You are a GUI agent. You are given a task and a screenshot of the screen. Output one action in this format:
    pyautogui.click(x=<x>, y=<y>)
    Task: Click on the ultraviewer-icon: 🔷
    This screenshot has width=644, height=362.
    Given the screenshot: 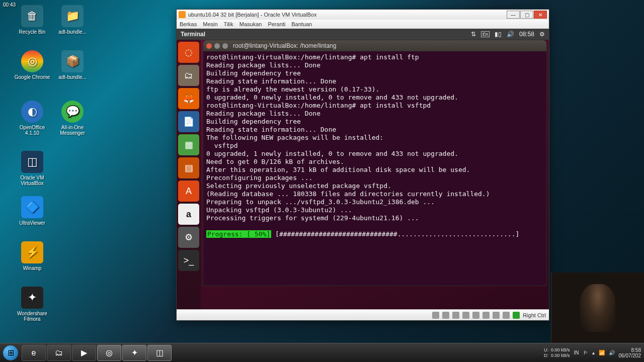 What is the action you would take?
    pyautogui.click(x=32, y=207)
    